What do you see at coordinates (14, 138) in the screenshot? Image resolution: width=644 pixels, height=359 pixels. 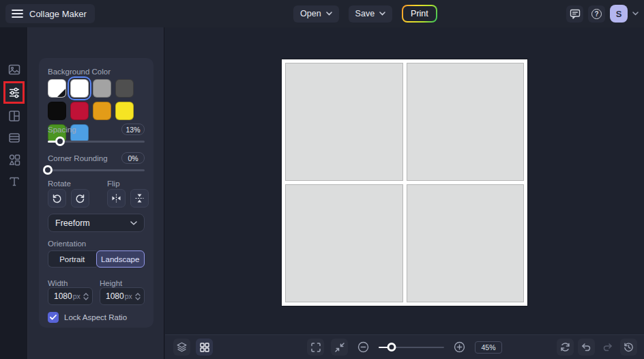 I see `sidebar-item-templates` at bounding box center [14, 138].